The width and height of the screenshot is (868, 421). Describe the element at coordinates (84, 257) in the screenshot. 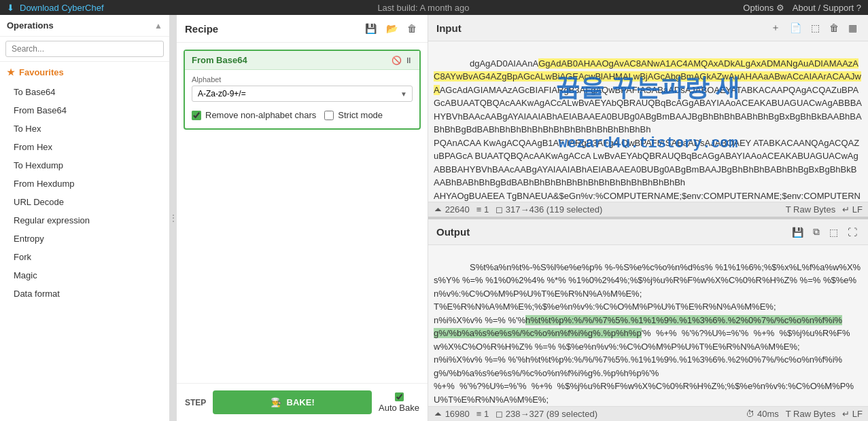

I see `sidebar-item-fork: Fork` at that location.